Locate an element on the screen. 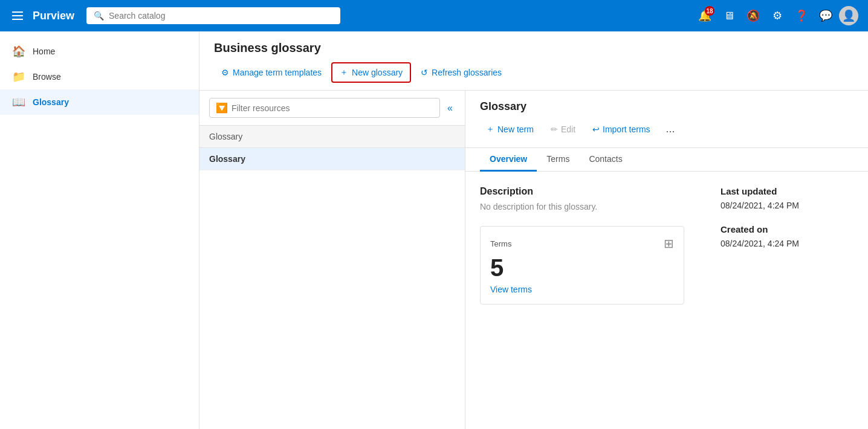 Image resolution: width=868 pixels, height=429 pixels. tab-terms: Terms is located at coordinates (558, 160).